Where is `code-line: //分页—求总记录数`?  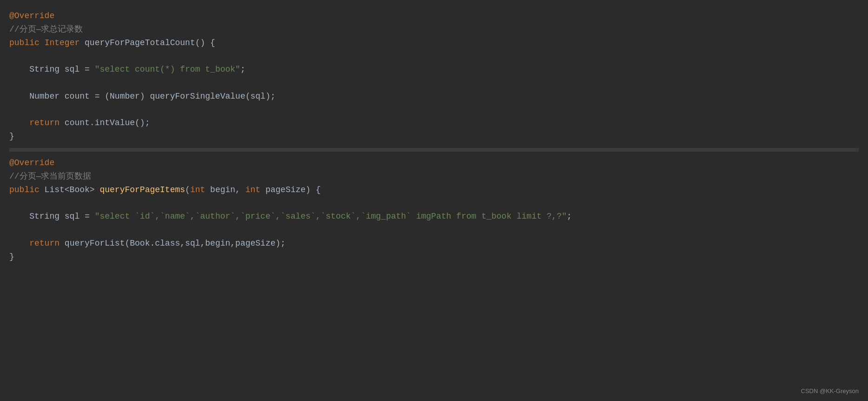
code-line: //分页—求总记录数 is located at coordinates (434, 30).